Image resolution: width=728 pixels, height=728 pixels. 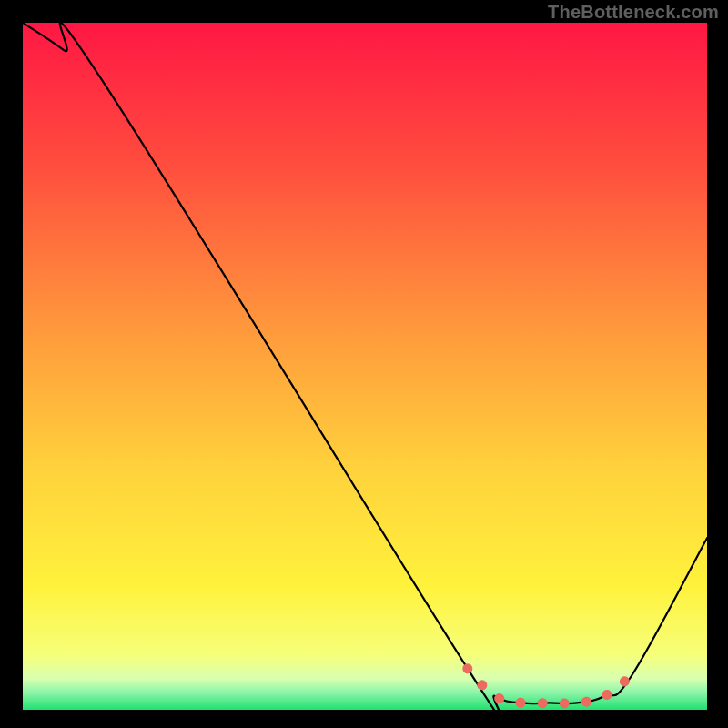 I want to click on watermark-text: TheBottleneck.com, so click(x=633, y=13).